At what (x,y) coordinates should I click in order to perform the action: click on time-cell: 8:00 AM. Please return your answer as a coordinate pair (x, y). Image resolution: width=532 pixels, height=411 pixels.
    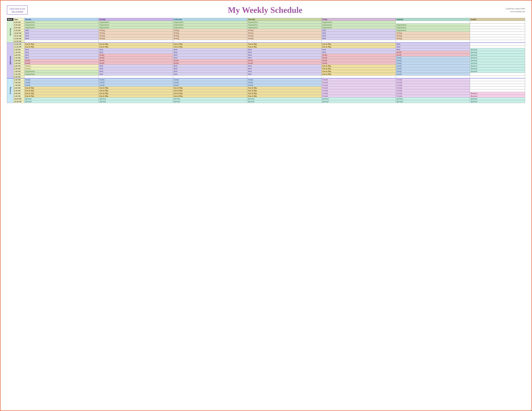
    Looking at the image, I should click on (19, 22).